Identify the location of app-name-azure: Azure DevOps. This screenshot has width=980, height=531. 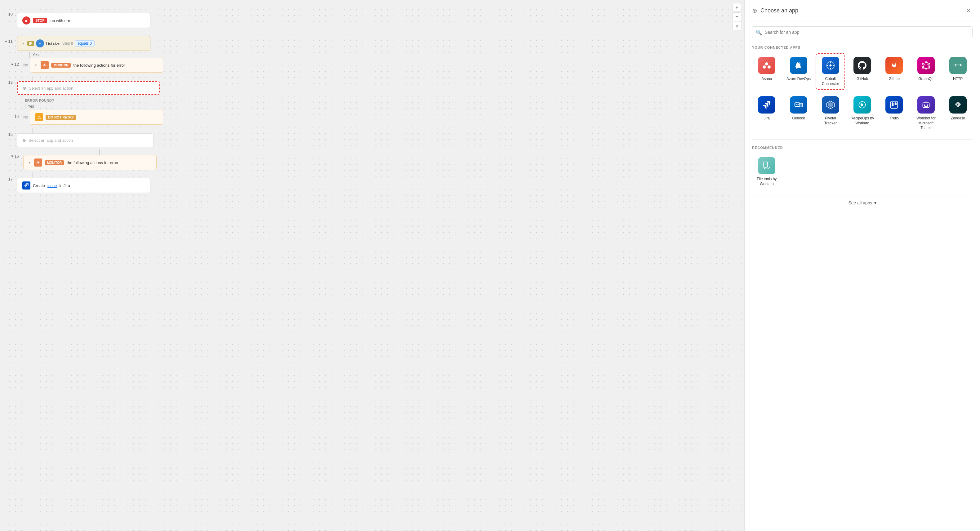
(799, 79).